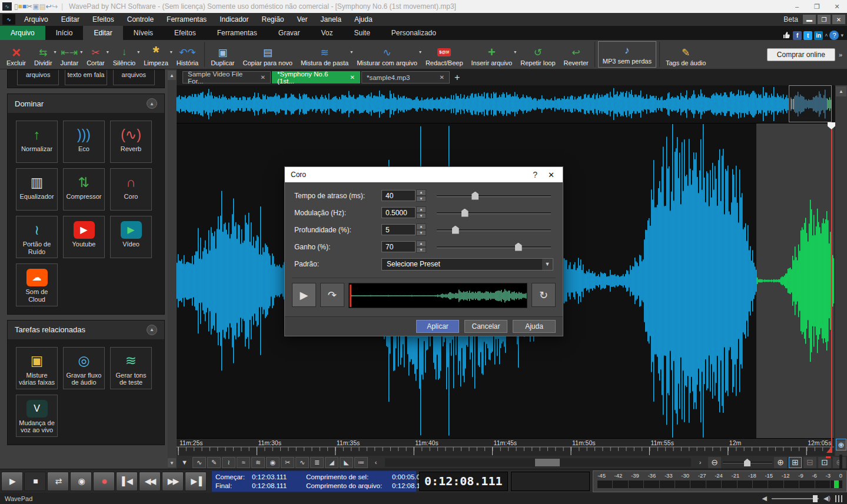  What do you see at coordinates (686, 54) in the screenshot?
I see `audio-tags-button: ✎Tags de áudio` at bounding box center [686, 54].